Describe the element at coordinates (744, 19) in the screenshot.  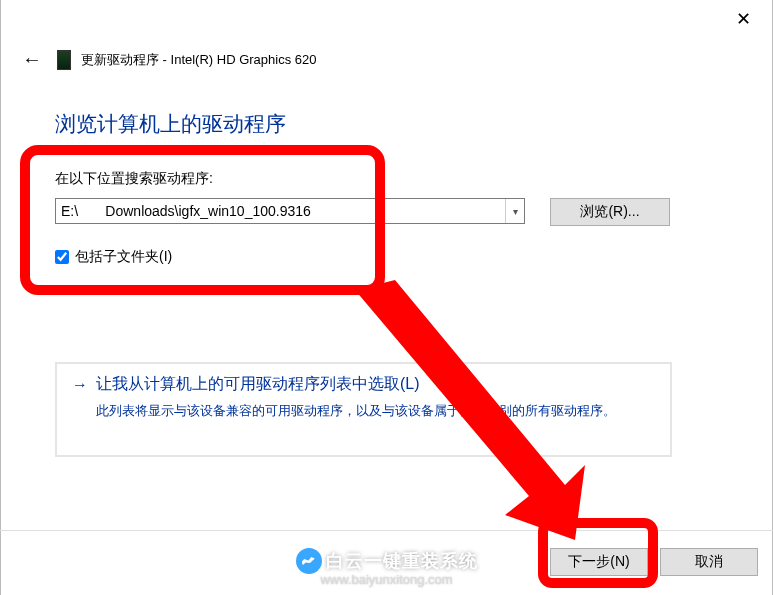
I see `close-icon: ✕` at that location.